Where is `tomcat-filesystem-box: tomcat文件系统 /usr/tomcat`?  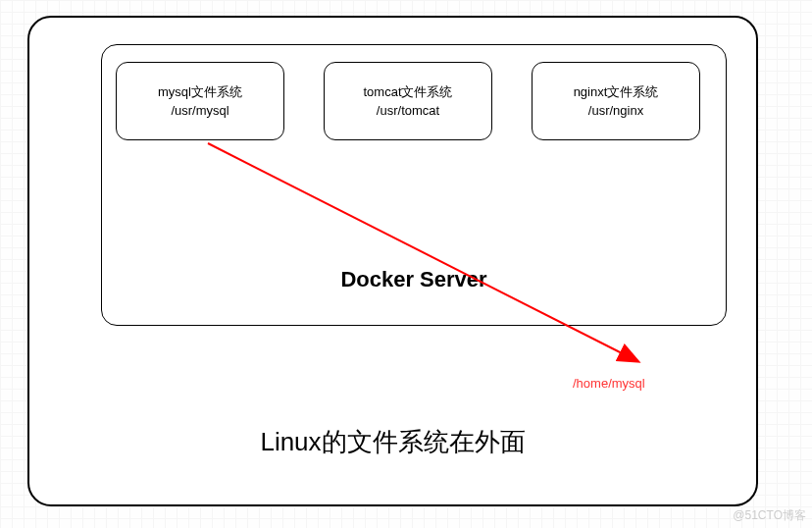 tomcat-filesystem-box: tomcat文件系统 /usr/tomcat is located at coordinates (408, 101).